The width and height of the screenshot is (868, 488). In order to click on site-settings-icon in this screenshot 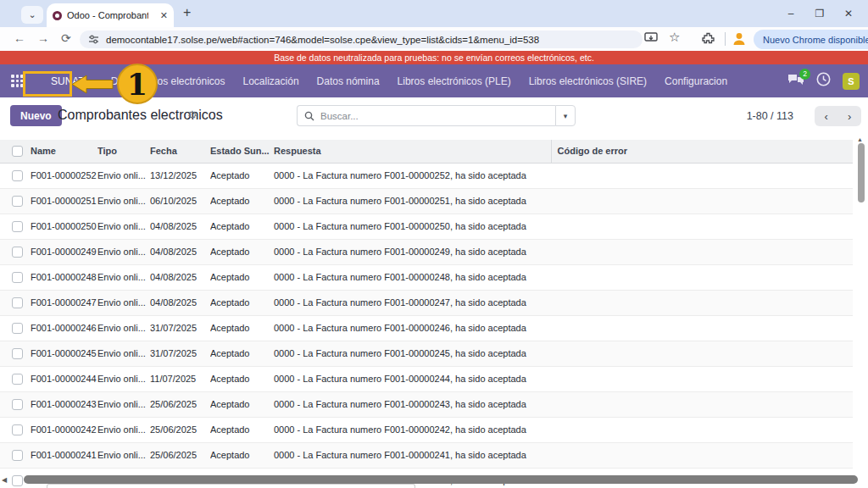, I will do `click(93, 39)`.